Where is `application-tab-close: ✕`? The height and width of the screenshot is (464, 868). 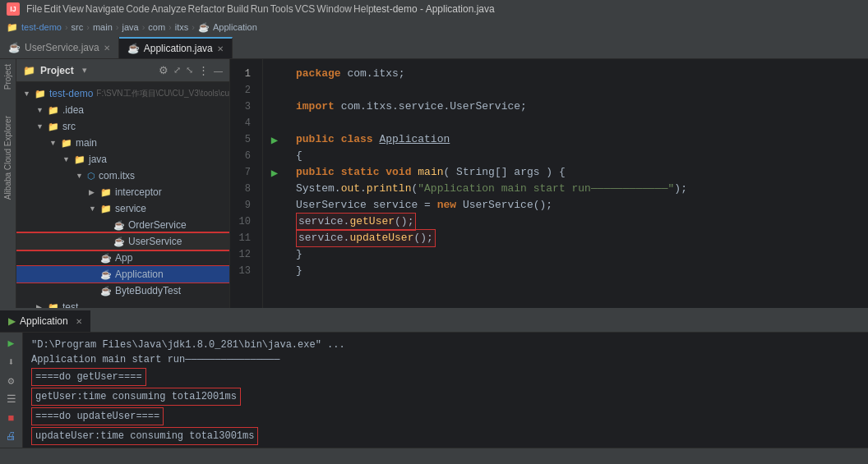 application-tab-close: ✕ is located at coordinates (220, 49).